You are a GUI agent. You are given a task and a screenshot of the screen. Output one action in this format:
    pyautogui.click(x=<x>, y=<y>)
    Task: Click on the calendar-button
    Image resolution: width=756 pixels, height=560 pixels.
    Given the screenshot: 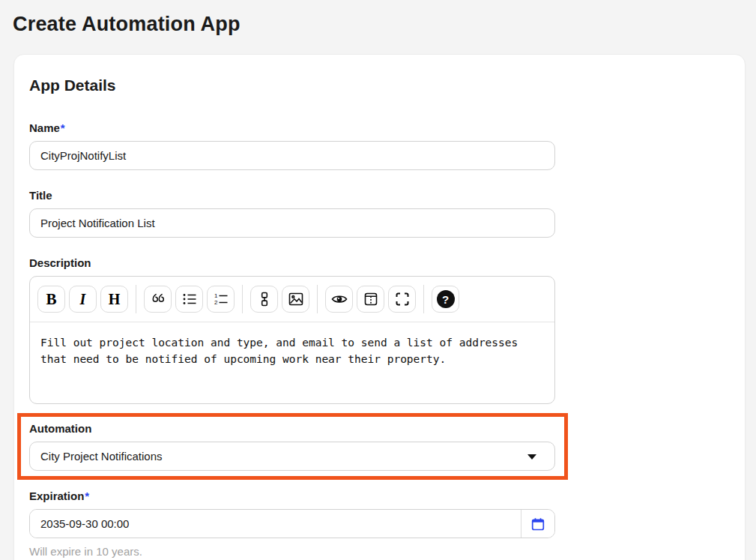 What is the action you would take?
    pyautogui.click(x=538, y=523)
    